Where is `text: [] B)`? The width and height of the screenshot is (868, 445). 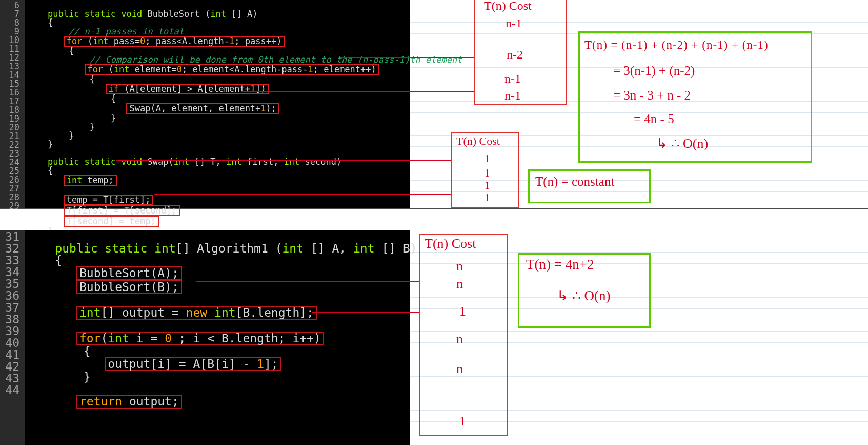 text: [] B) is located at coordinates (396, 248).